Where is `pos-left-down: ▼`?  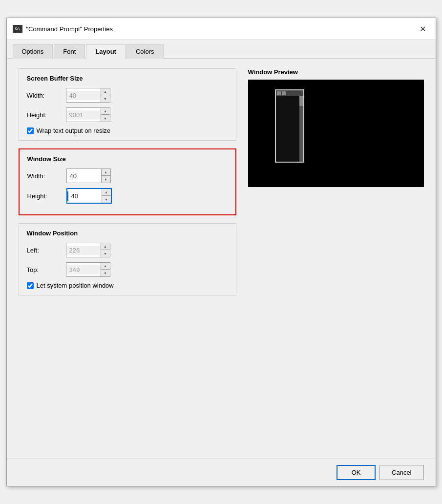 pos-left-down: ▼ is located at coordinates (105, 253).